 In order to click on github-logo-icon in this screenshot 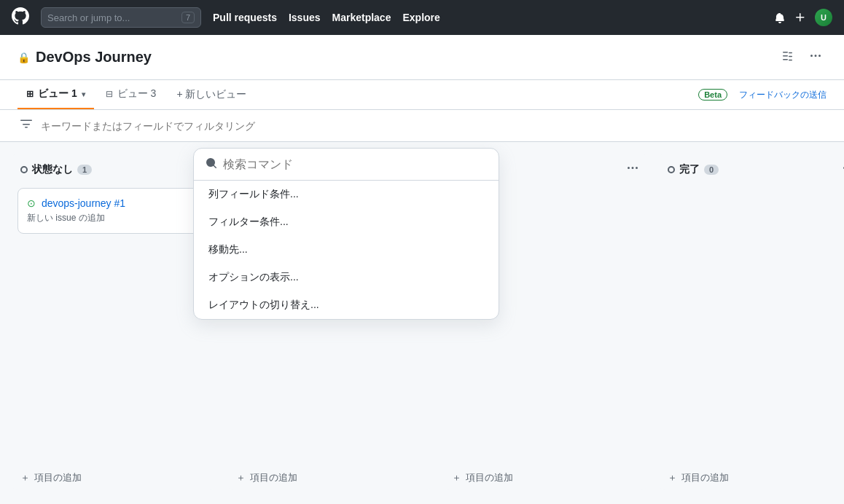, I will do `click(20, 17)`.